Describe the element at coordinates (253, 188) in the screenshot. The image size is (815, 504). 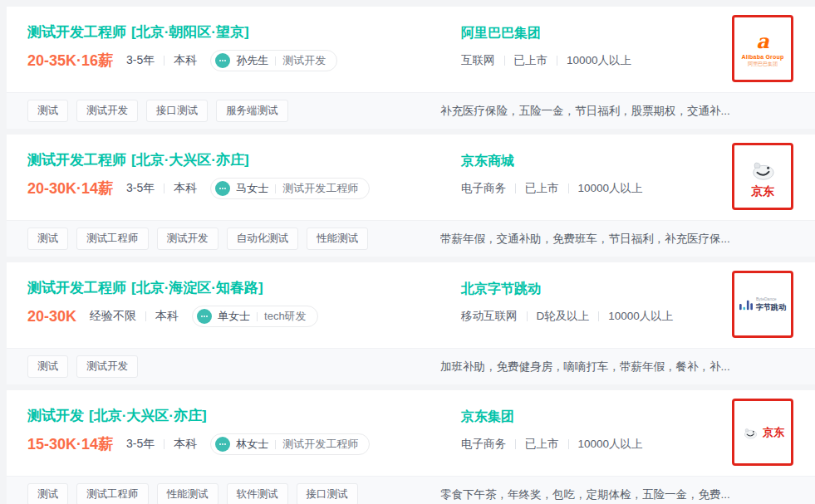
I see `recruiter-name: 马女士` at that location.